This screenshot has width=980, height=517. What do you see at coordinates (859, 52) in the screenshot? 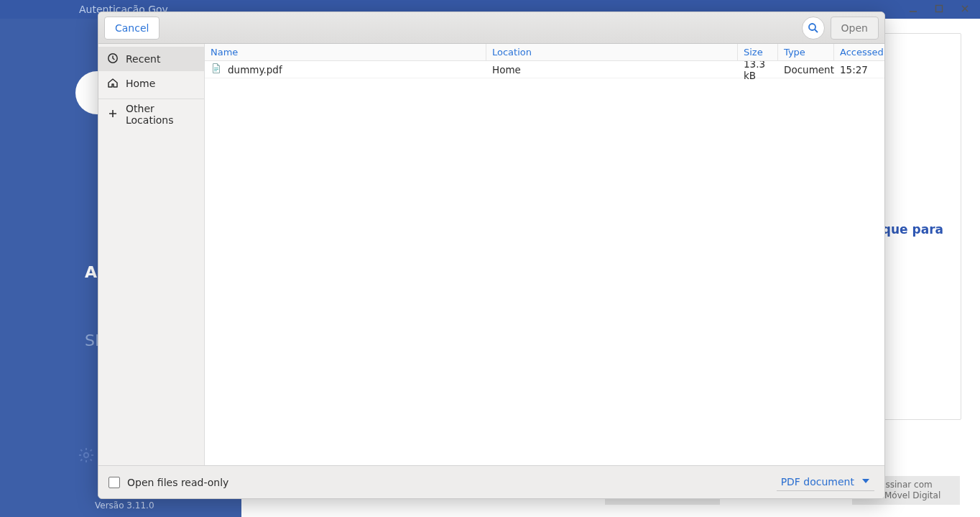
I see `column-header-accessed: Accessed` at bounding box center [859, 52].